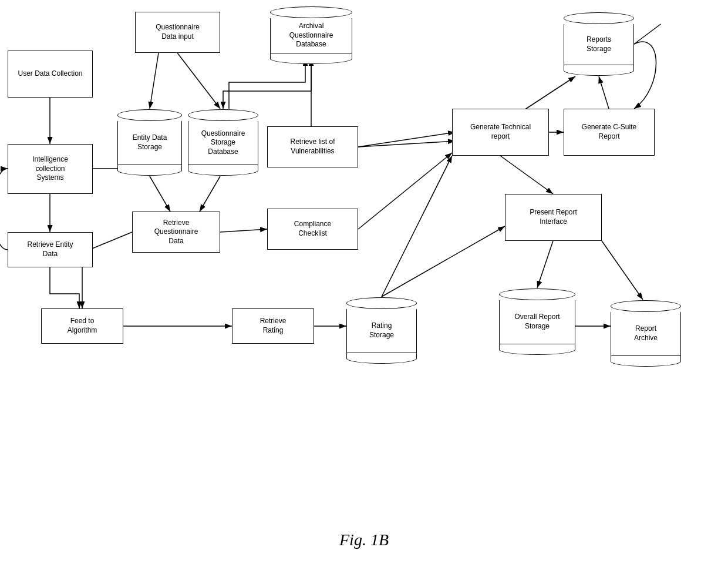  I want to click on feed-to-algorithm-box: Feed toAlgorithm, so click(82, 326).